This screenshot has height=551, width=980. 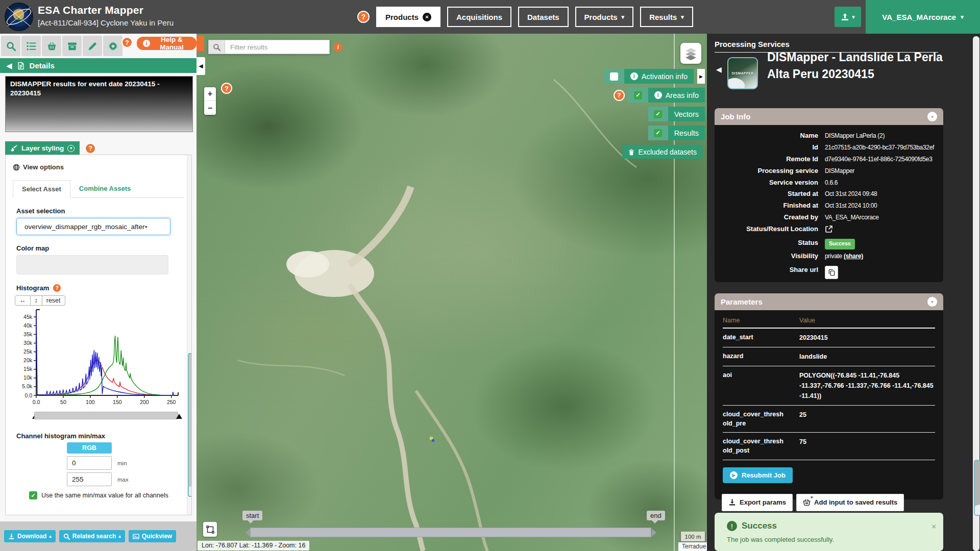 What do you see at coordinates (71, 148) in the screenshot?
I see `chevron-down-icon: ▾` at bounding box center [71, 148].